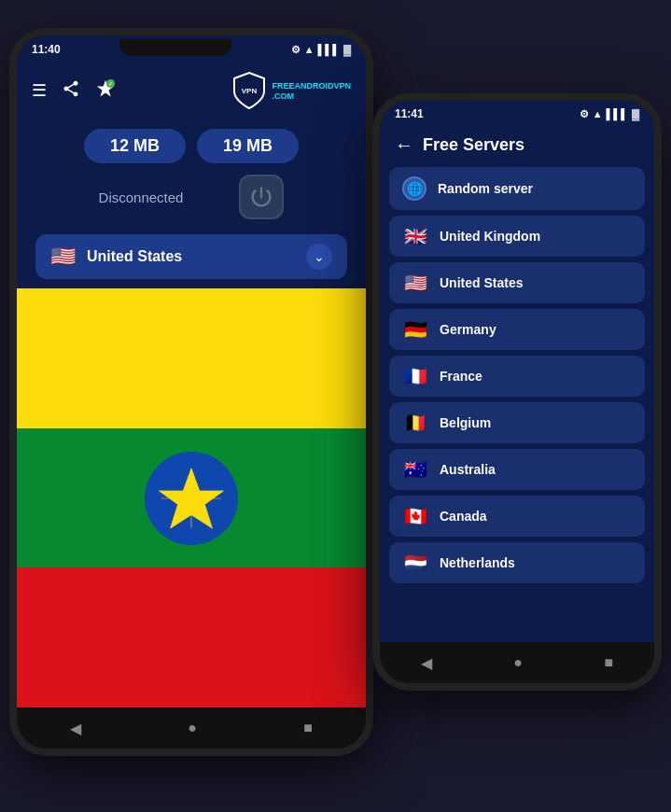  What do you see at coordinates (249, 91) in the screenshot?
I see `logo-shield: VPN` at bounding box center [249, 91].